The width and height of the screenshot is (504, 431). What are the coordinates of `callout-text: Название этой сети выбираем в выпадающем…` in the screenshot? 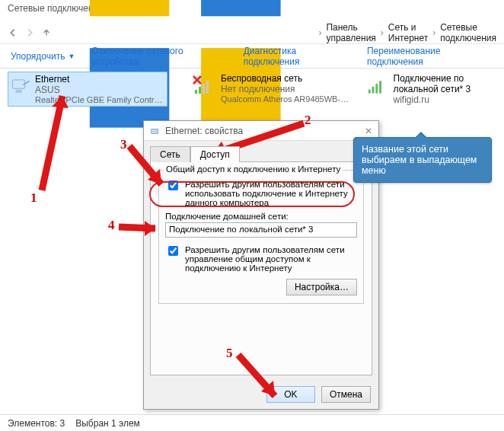 It's located at (419, 160).